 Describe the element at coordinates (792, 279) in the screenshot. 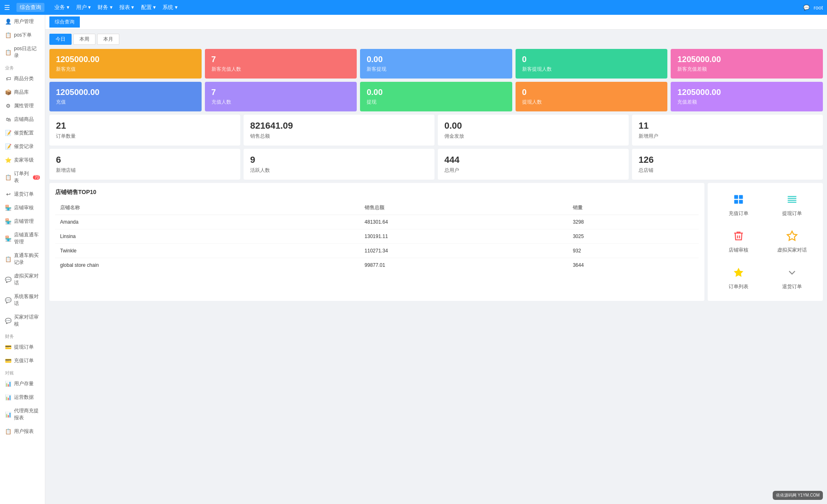

I see `qa-return-order: 退货订单` at that location.